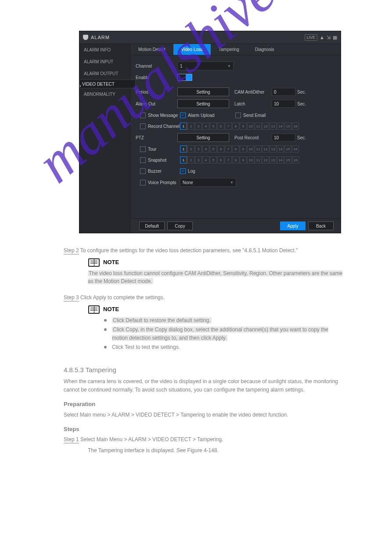 The height and width of the screenshot is (555, 392). Describe the element at coordinates (284, 138) in the screenshot. I see `post-record-input: 10` at that location.